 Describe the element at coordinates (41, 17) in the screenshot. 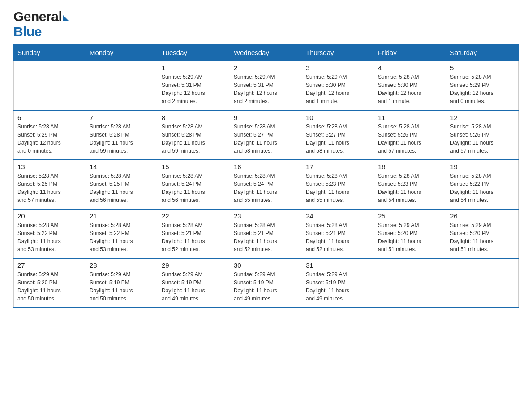

I see `logo-general-text: General` at that location.